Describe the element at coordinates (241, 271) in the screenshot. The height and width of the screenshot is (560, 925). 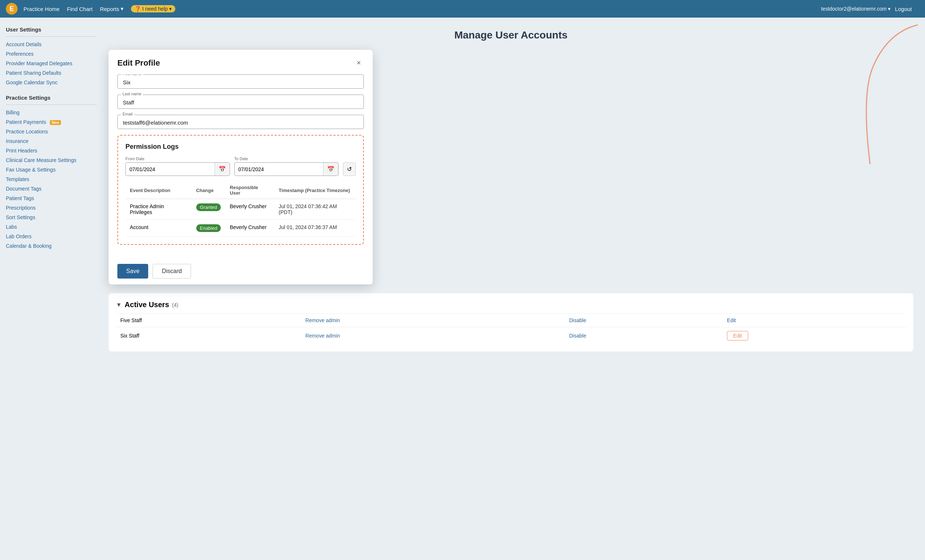
I see `modal-footer: Save Discard` at that location.